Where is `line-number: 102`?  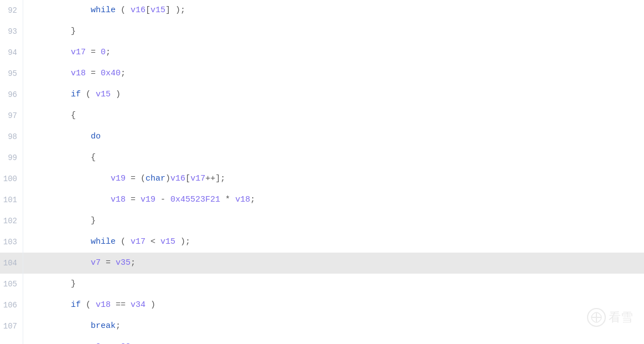 line-number: 102 is located at coordinates (12, 221).